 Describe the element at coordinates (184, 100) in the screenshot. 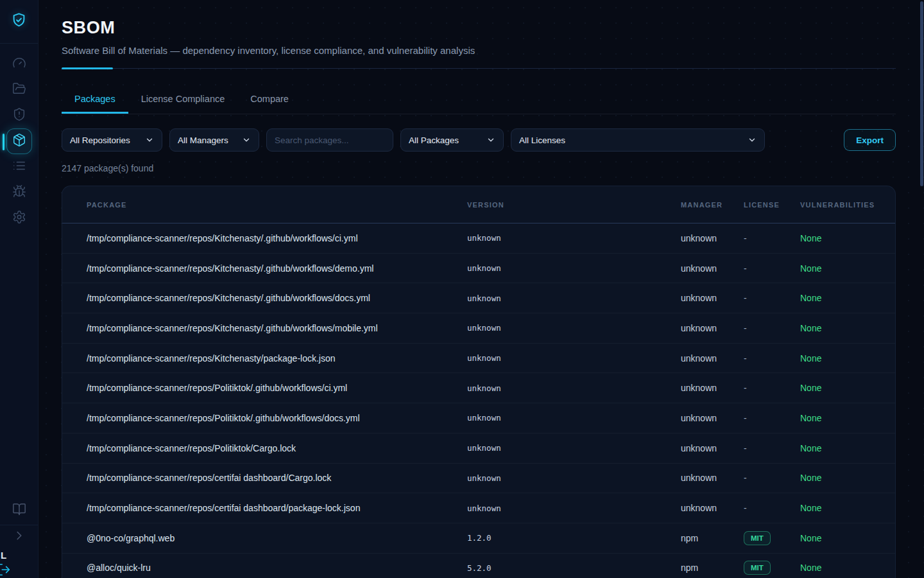

I see `tab-license-compliance: License Compliance` at that location.